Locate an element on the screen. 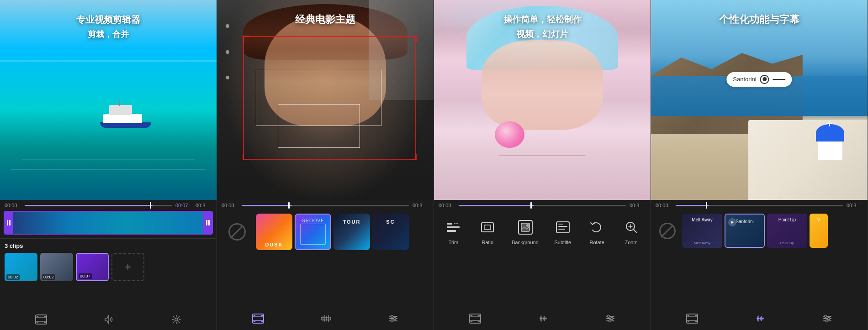  panel2-settings-icon-btn is located at coordinates (393, 320).